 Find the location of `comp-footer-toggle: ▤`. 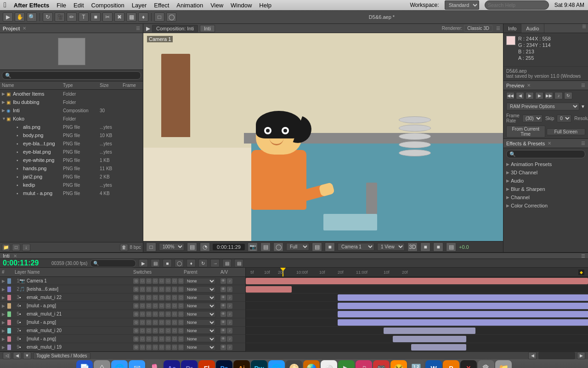

comp-footer-toggle: ▤ is located at coordinates (192, 247).